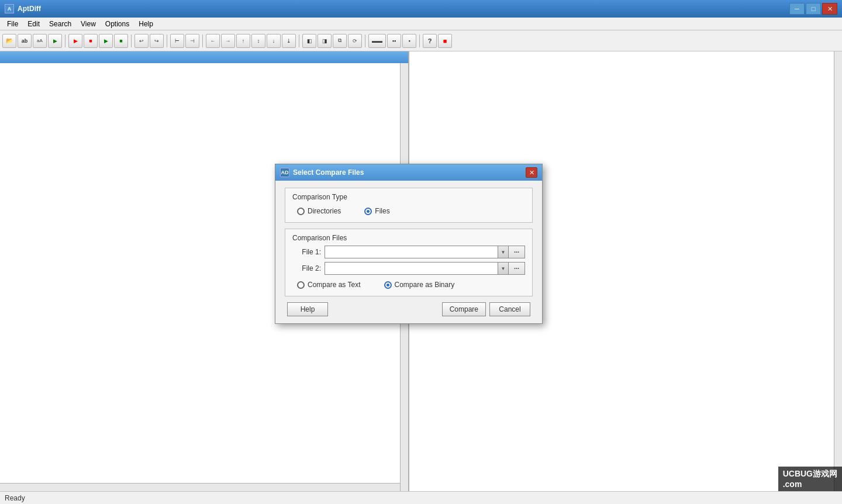  Describe the element at coordinates (421, 41) in the screenshot. I see `toolbar: 📂 ab aA ▶ ▶ ■ ▶ ■ ↩ ↪ ⊢ ⊣ ← → ↑ ↕ ↓ ⤓ ◧ …` at that location.